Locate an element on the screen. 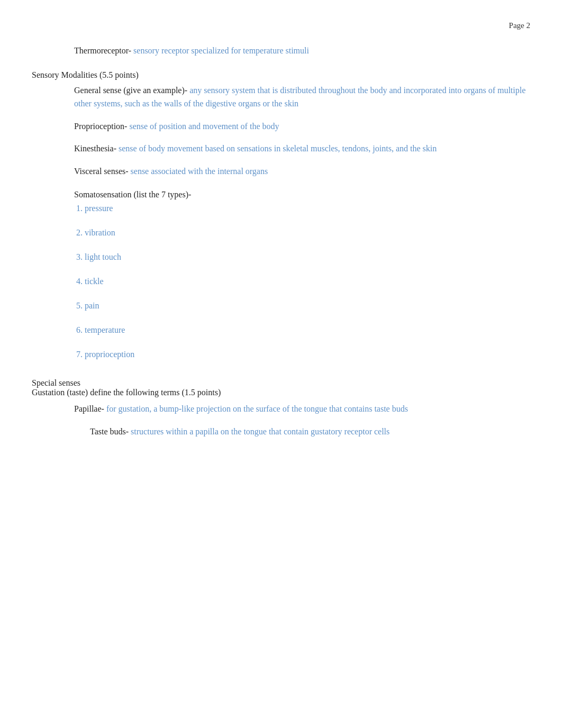  list-item: pressure is located at coordinates (307, 208).